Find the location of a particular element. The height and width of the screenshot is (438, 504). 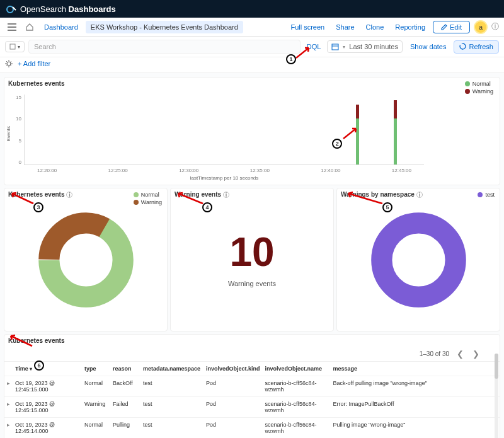

warning-metric: 10 Warning events is located at coordinates (252, 260).